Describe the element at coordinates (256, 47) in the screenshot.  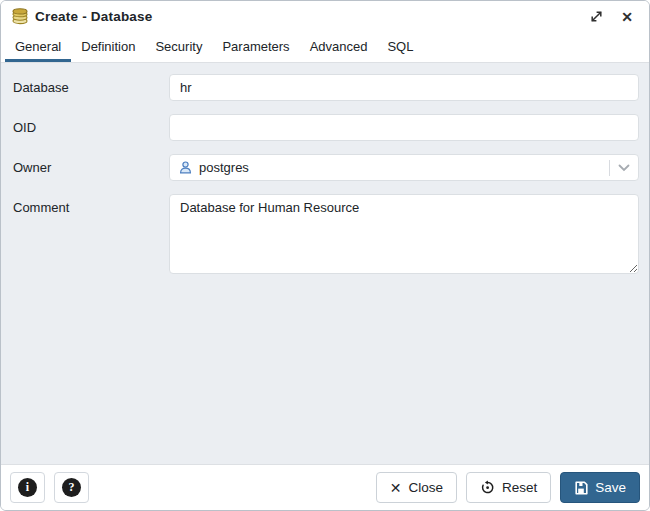
I see `tab-parameters: Parameters` at that location.